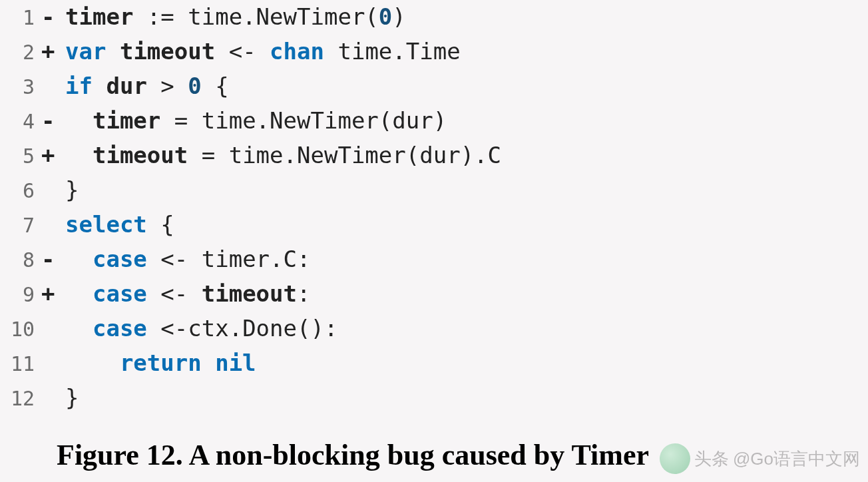 The height and width of the screenshot is (482, 868). What do you see at coordinates (21, 260) in the screenshot?
I see `line-number: 8` at bounding box center [21, 260].